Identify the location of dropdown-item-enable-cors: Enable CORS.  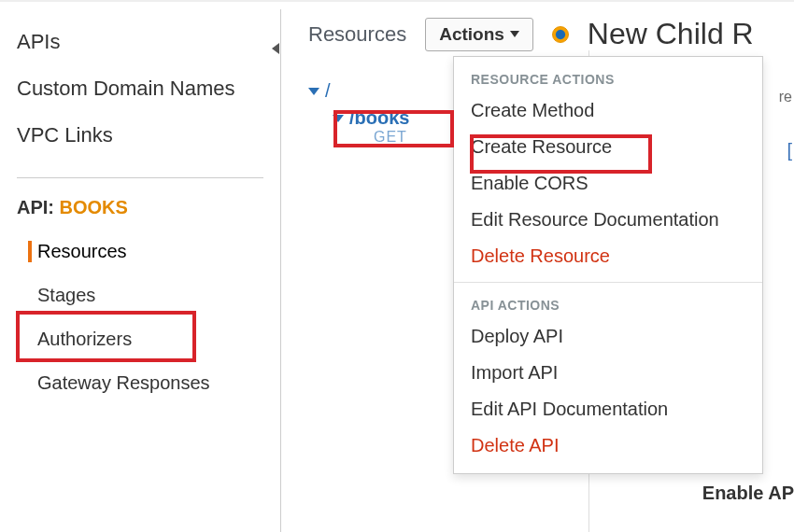
(608, 183).